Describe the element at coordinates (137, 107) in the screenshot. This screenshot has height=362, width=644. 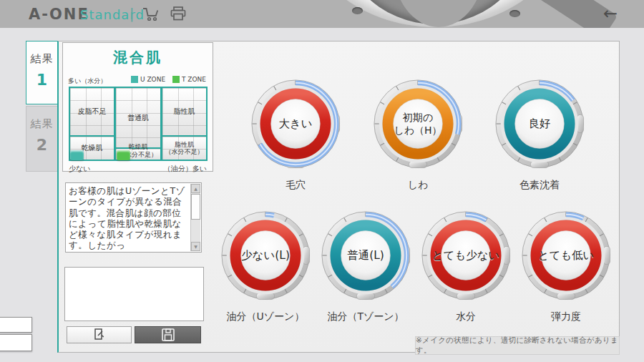
I see `skin-type-panel: 混合肌 多い（水分） U ZONE T ZONE 皮脂不足 普通肌 脂性肌 乾燥…` at that location.